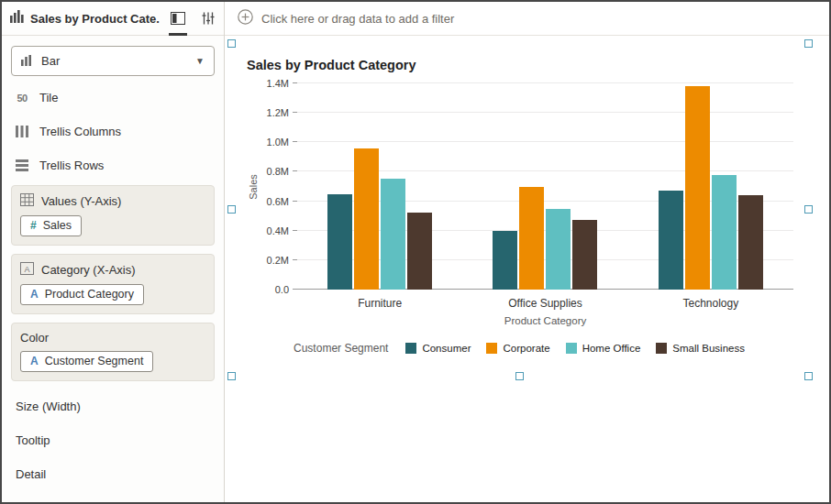 The image size is (831, 504). Describe the element at coordinates (279, 187) in the screenshot. I see `y-axis-ticks: 0.00.2M0.4M0.6M0.8M1.0M1.2M1.4M` at that location.